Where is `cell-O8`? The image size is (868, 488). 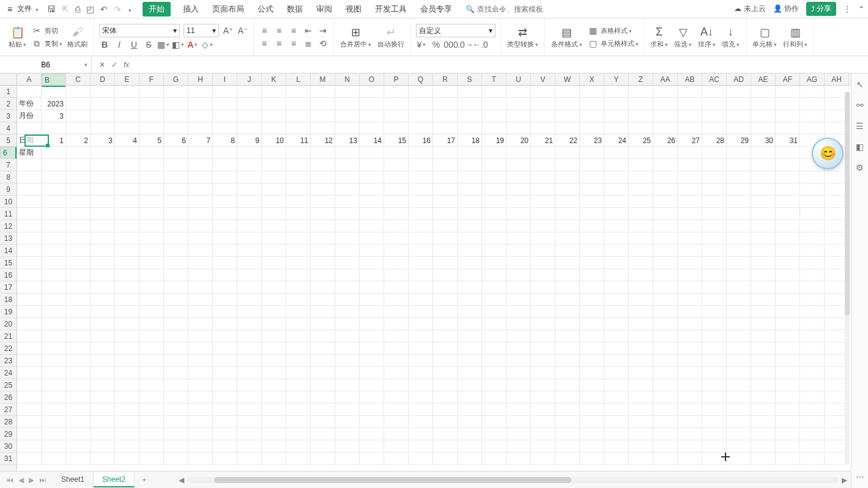 cell-O8 is located at coordinates (372, 177).